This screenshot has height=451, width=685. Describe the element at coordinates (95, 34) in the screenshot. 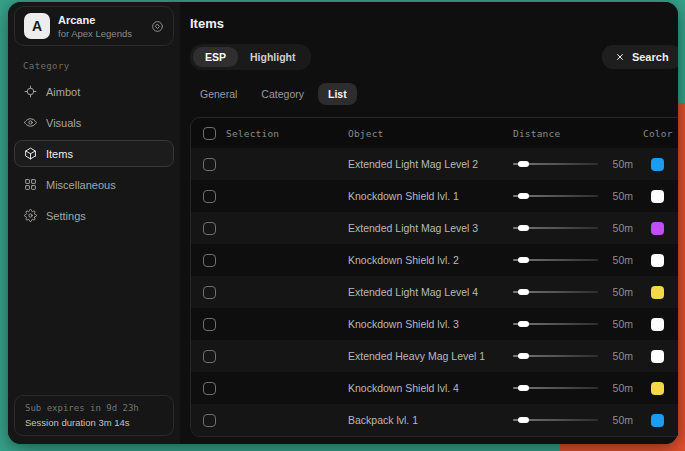

I see `app-subtitle: for Apex Legends` at that location.